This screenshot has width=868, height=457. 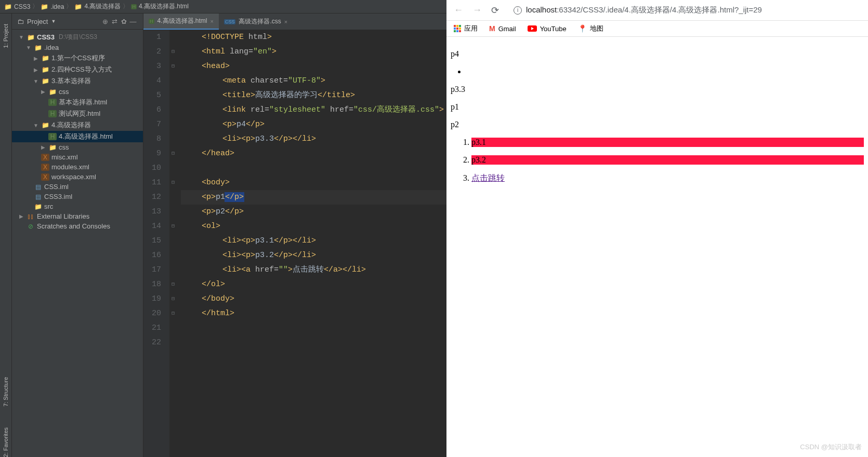 What do you see at coordinates (77, 114) in the screenshot?
I see `tree-file: H测试网页.html` at bounding box center [77, 114].